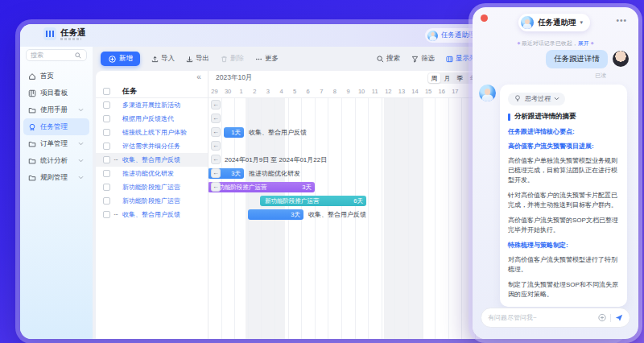 The image size is (644, 343). What do you see at coordinates (56, 193) in the screenshot?
I see `sidebar: 搜索 首页项目看板使用手册任务管理订单管理统计分析规则管理` at bounding box center [56, 193].